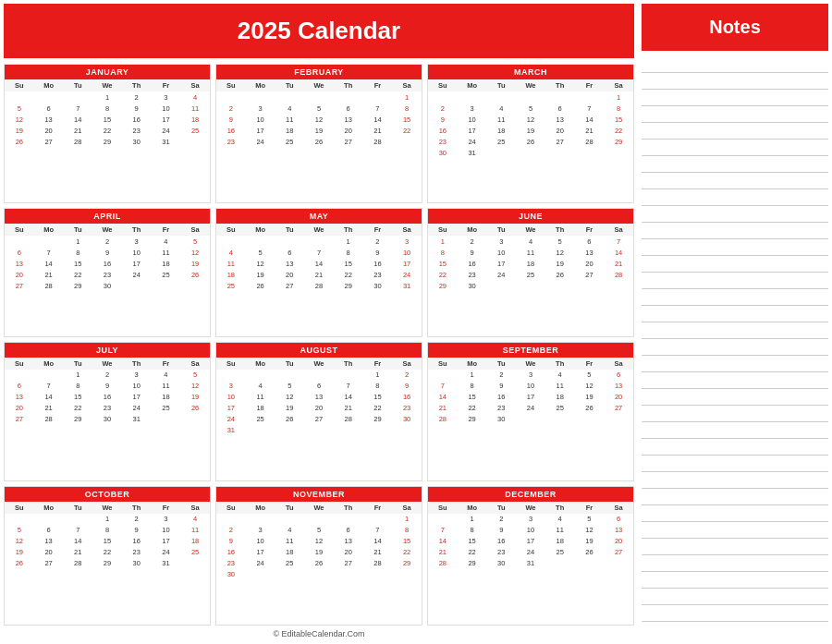 The width and height of the screenshot is (832, 644). Describe the element at coordinates (443, 152) in the screenshot. I see `day-cell: 30` at that location.